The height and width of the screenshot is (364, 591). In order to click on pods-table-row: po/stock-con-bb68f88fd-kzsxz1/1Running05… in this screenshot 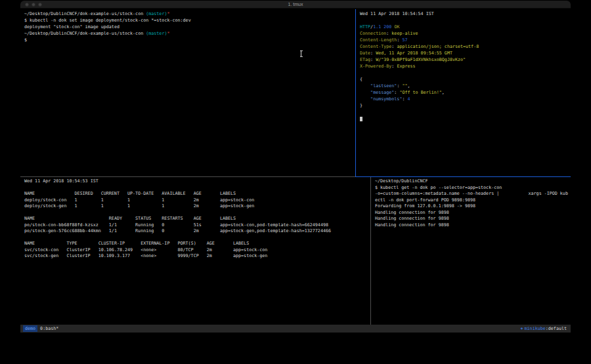, I will do `click(197, 226)`.